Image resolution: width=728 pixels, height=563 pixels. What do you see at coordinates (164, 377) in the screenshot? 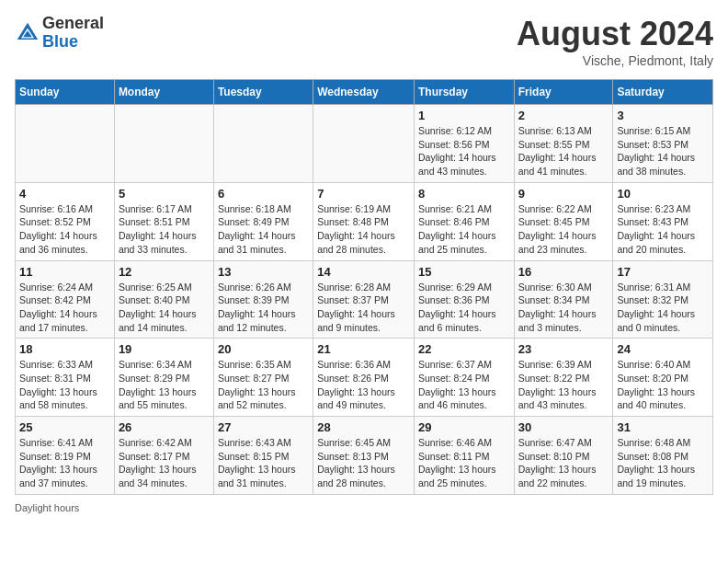
I see `calendar-day-cell: 19Sunrise: 6:34 AM Sunset: 8:29 PM Dayli…` at bounding box center [164, 377].